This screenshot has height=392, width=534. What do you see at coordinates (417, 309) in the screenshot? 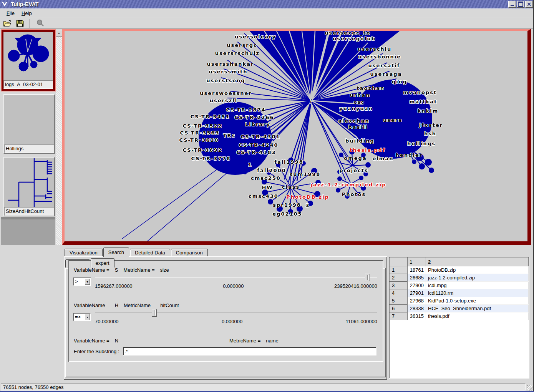
I see `hit-count-cell: 28338` at bounding box center [417, 309].